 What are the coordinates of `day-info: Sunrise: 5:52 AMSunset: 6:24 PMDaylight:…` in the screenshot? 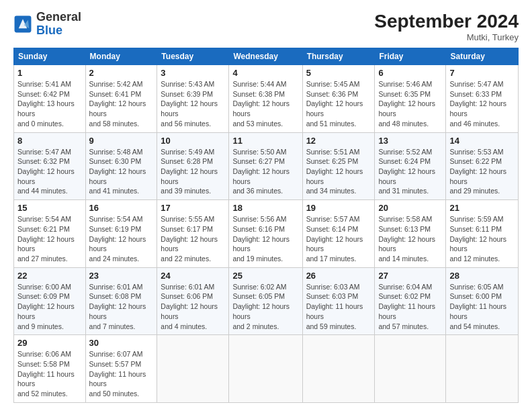 It's located at (410, 172).